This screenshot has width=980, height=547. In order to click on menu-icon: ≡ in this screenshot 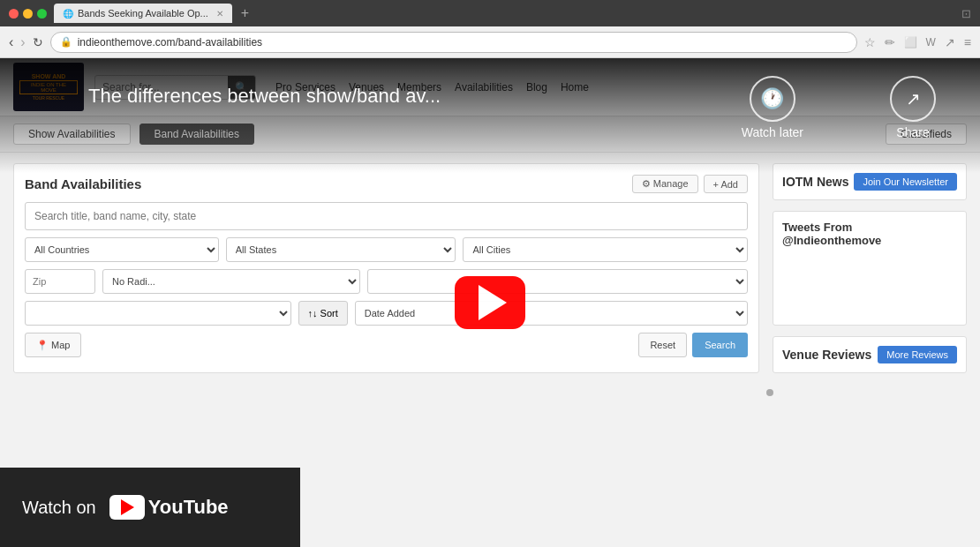, I will do `click(968, 42)`.